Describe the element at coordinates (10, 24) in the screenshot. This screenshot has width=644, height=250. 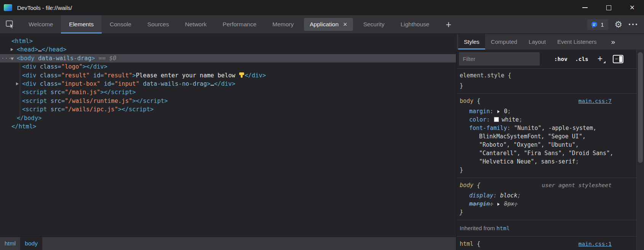
I see `inspect-element-button` at that location.